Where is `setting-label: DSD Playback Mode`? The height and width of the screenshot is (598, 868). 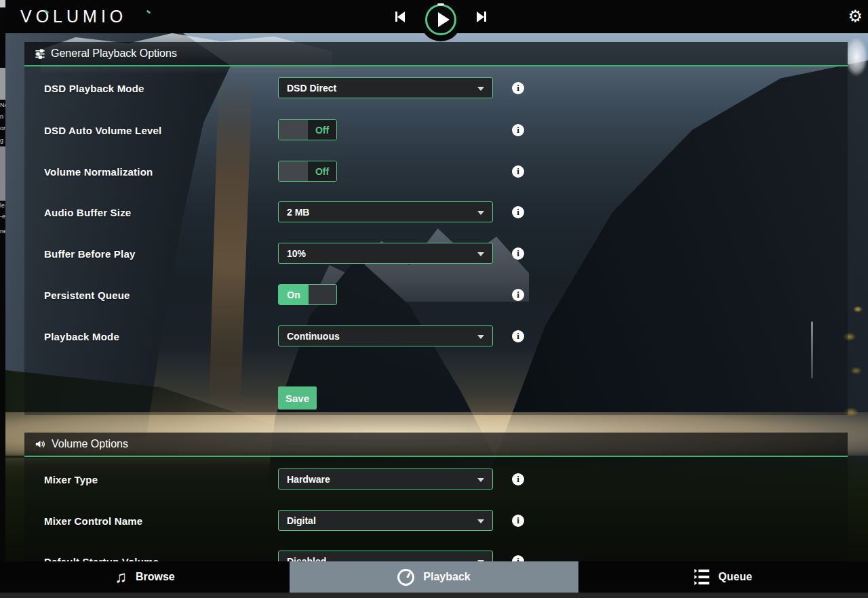
setting-label: DSD Playback Mode is located at coordinates (94, 88).